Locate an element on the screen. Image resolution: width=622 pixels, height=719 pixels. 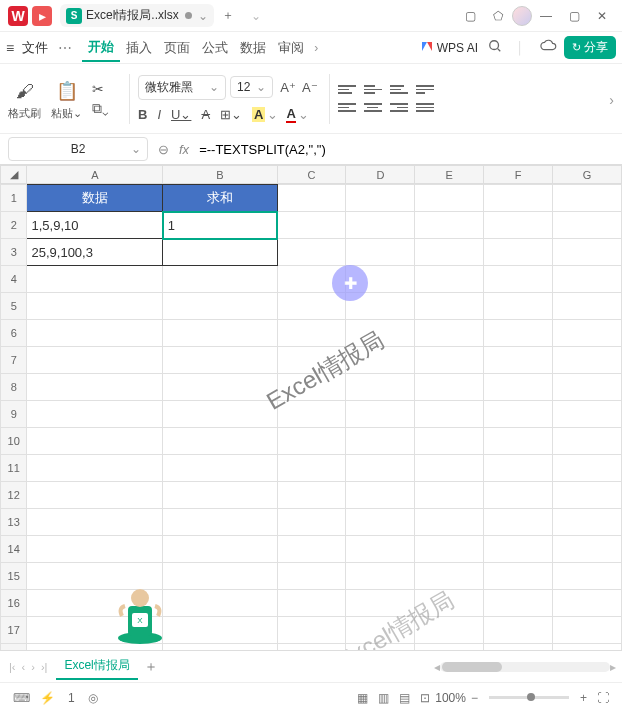
view-break-icon: ▤ is located at coordinates (404, 698).